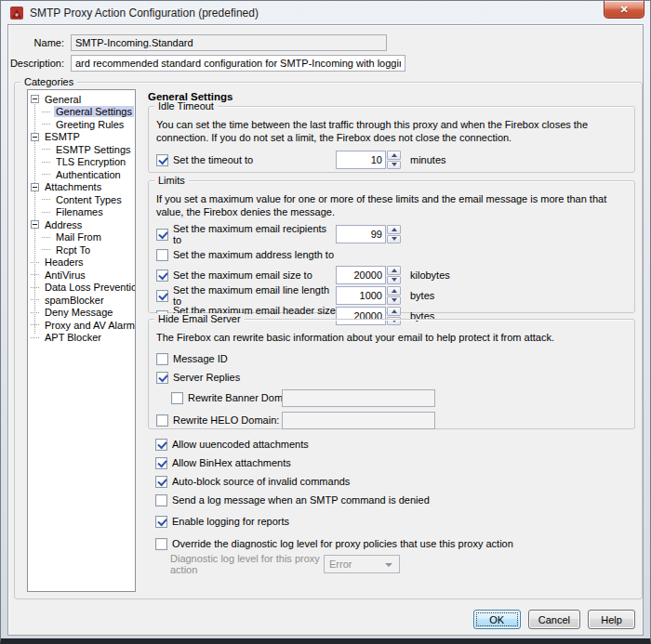 This screenshot has height=644, width=651. I want to click on limits-group-label: Limits, so click(171, 180).